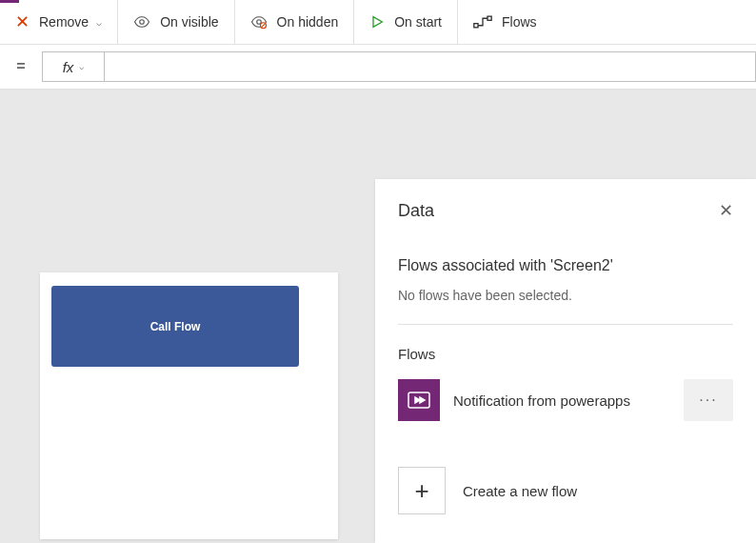  What do you see at coordinates (175, 326) in the screenshot?
I see `call-flow-button: Call Flow` at bounding box center [175, 326].